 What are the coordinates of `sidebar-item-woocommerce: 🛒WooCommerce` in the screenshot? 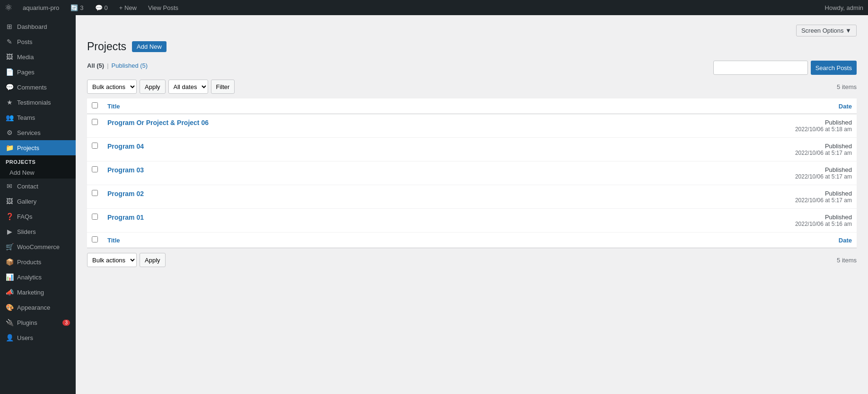 It's located at (38, 247).